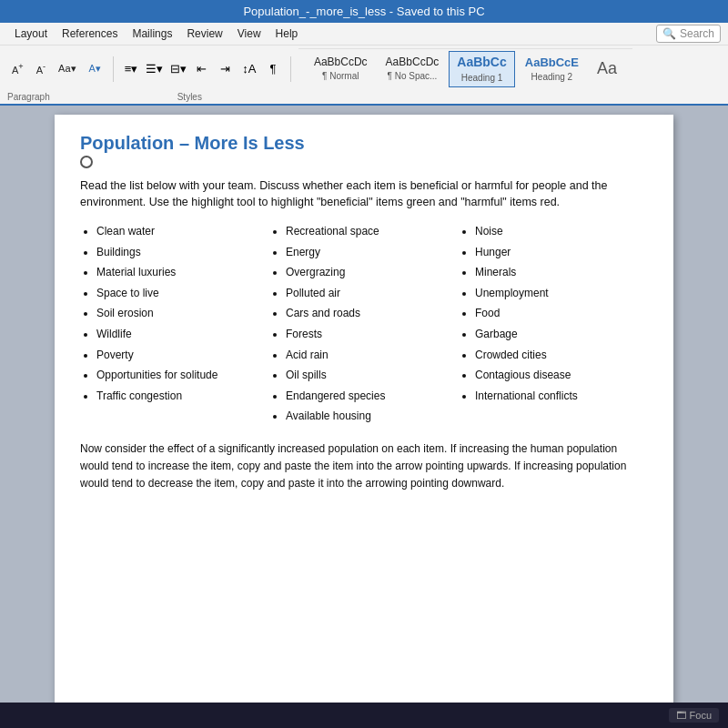 This screenshot has height=728, width=728. Describe the element at coordinates (413, 69) in the screenshot. I see `style-nospace-btn: AaBbCcDc ¶ No Spac...` at that location.